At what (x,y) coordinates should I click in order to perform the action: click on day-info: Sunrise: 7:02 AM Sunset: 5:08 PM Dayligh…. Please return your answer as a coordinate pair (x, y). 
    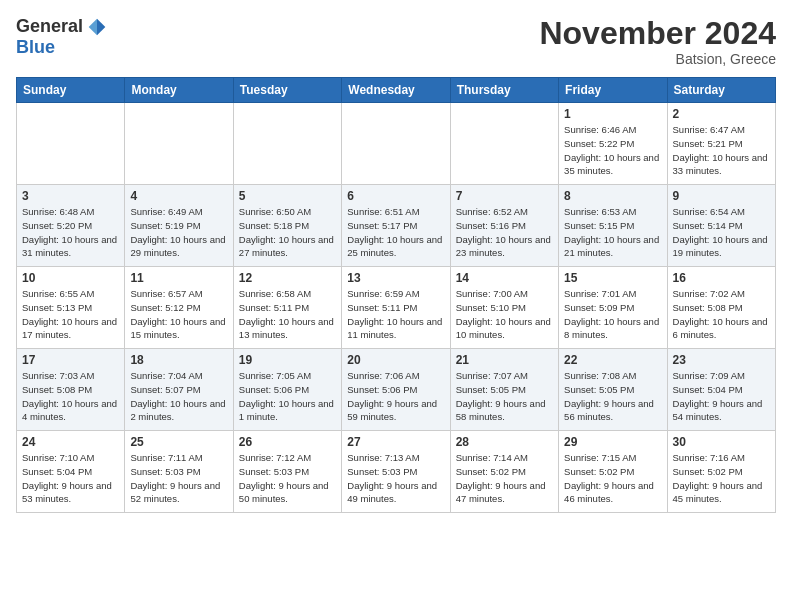
    Looking at the image, I should click on (722, 314).